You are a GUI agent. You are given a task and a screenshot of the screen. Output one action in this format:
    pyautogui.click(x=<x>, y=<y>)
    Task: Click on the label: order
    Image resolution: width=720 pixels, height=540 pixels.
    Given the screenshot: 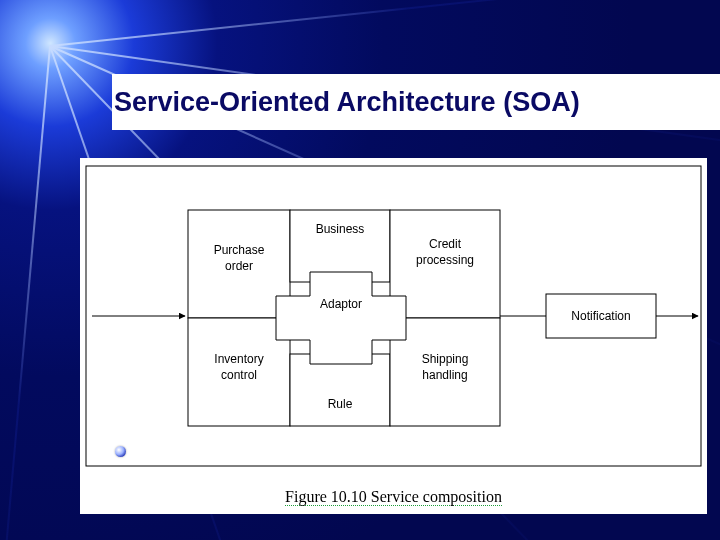 What is the action you would take?
    pyautogui.click(x=239, y=266)
    